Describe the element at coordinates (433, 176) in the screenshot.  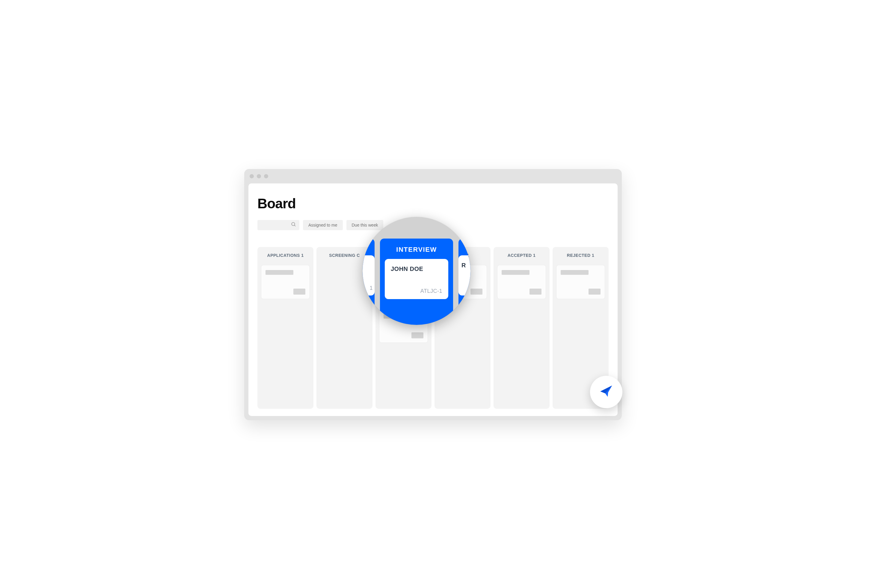
I see `window-controls` at that location.